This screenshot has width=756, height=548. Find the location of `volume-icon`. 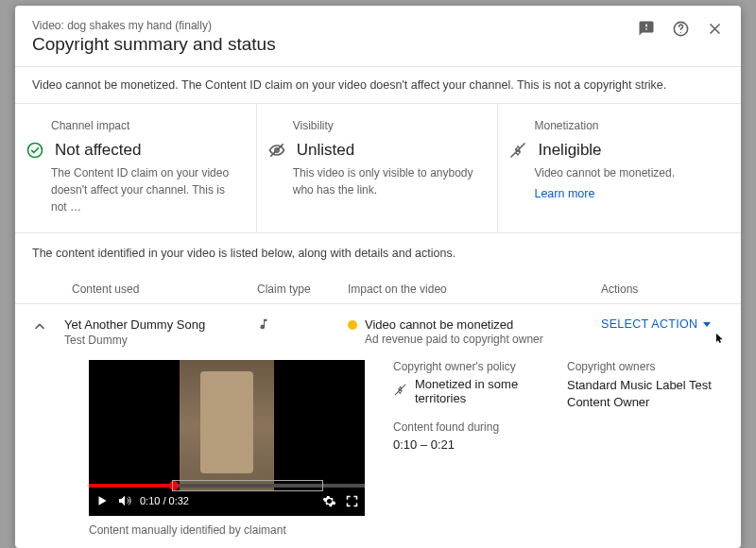

volume-icon is located at coordinates (125, 501).